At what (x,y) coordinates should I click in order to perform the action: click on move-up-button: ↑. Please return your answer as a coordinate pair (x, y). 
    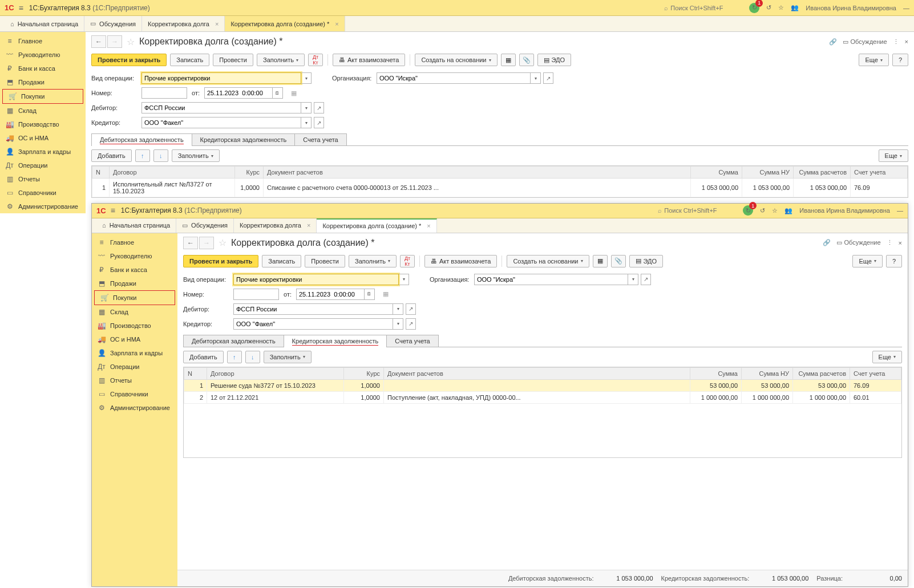
    Looking at the image, I should click on (143, 156).